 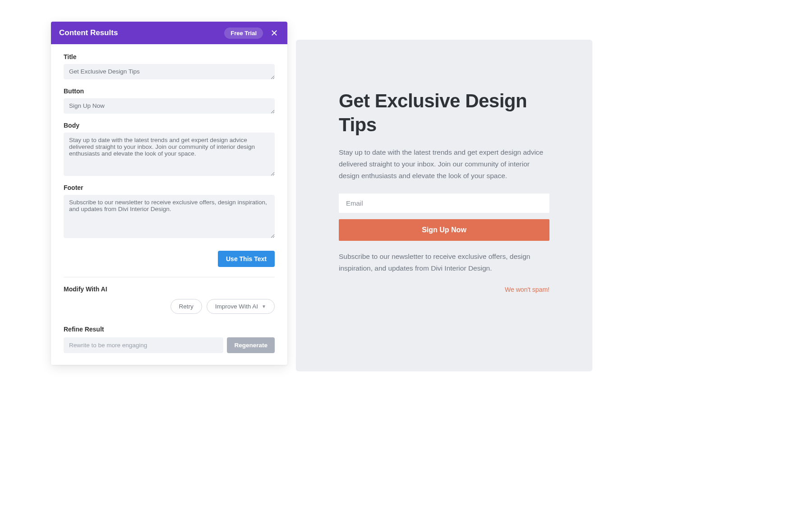 What do you see at coordinates (236, 307) in the screenshot?
I see `improve-with-ai-label: Improve With AI` at bounding box center [236, 307].